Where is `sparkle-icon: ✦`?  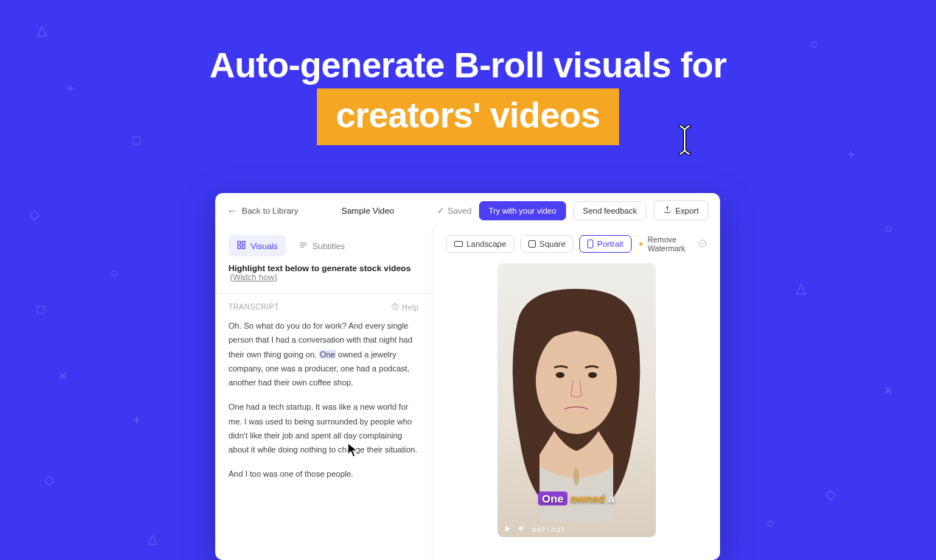 sparkle-icon: ✦ is located at coordinates (641, 244).